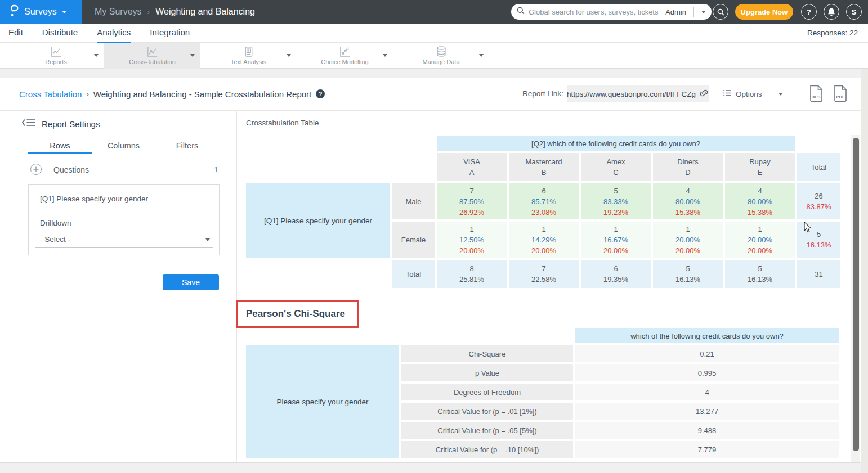 The image size is (868, 473). What do you see at coordinates (544, 240) in the screenshot?
I see `data-cell: 114.29%20.00%` at bounding box center [544, 240].